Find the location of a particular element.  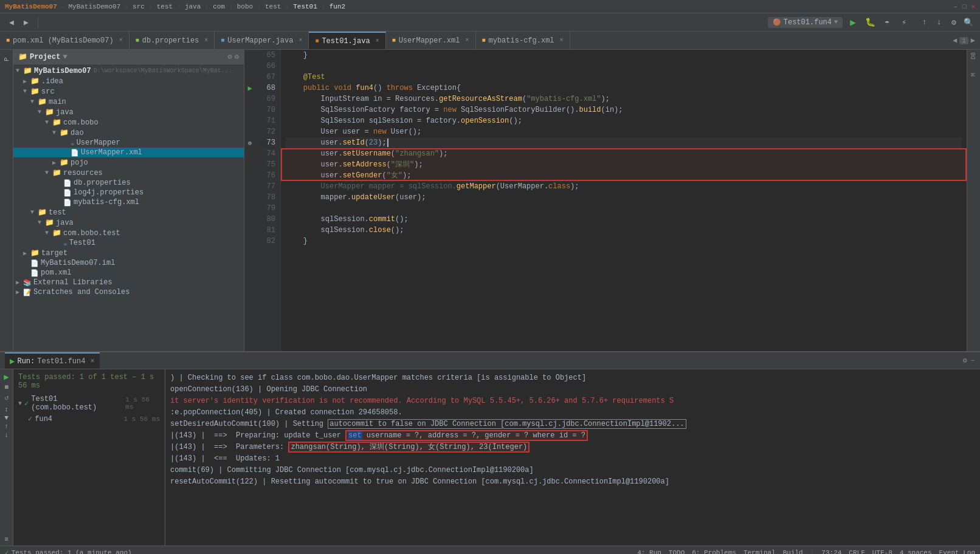

tab-close-db: × is located at coordinates (206, 40).